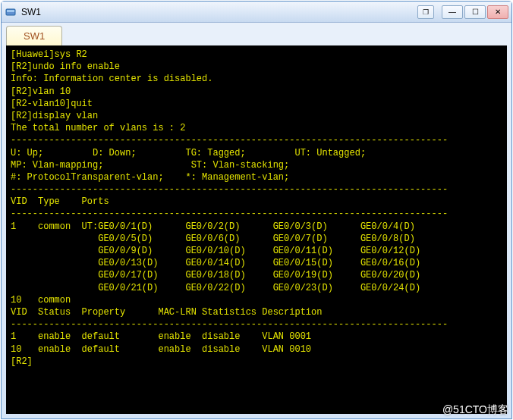  Describe the element at coordinates (256, 128) in the screenshot. I see `terminal-line: The total number of vlans is : 2` at that location.